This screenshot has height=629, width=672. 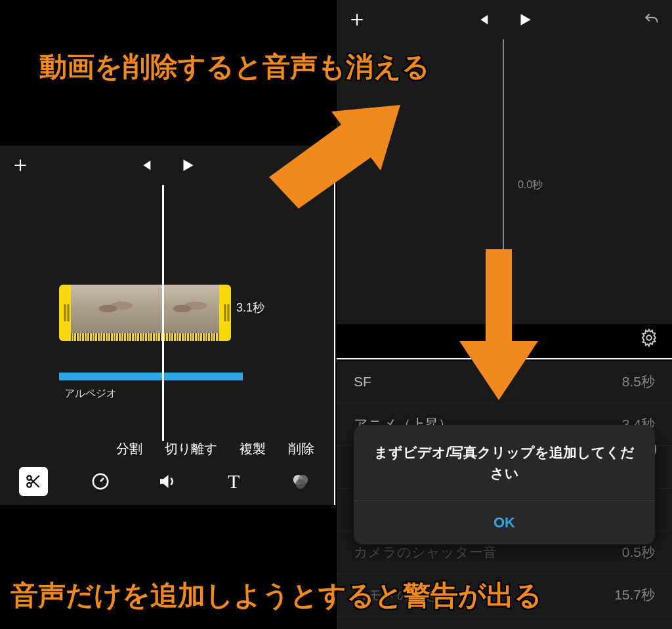 What do you see at coordinates (639, 552) in the screenshot?
I see `sound-duration: 0.5秒` at bounding box center [639, 552].